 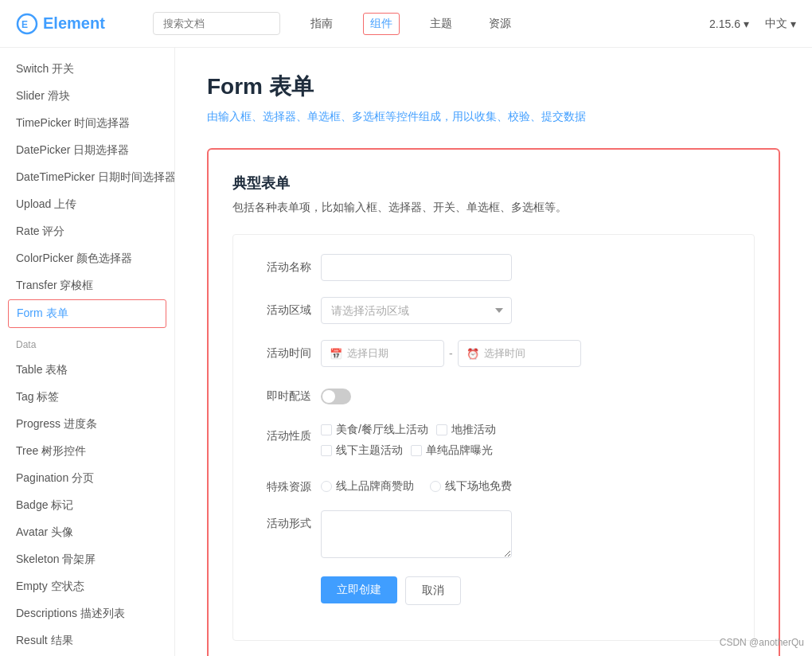 I want to click on checkbox-item-2: 地推活动, so click(x=467, y=430).